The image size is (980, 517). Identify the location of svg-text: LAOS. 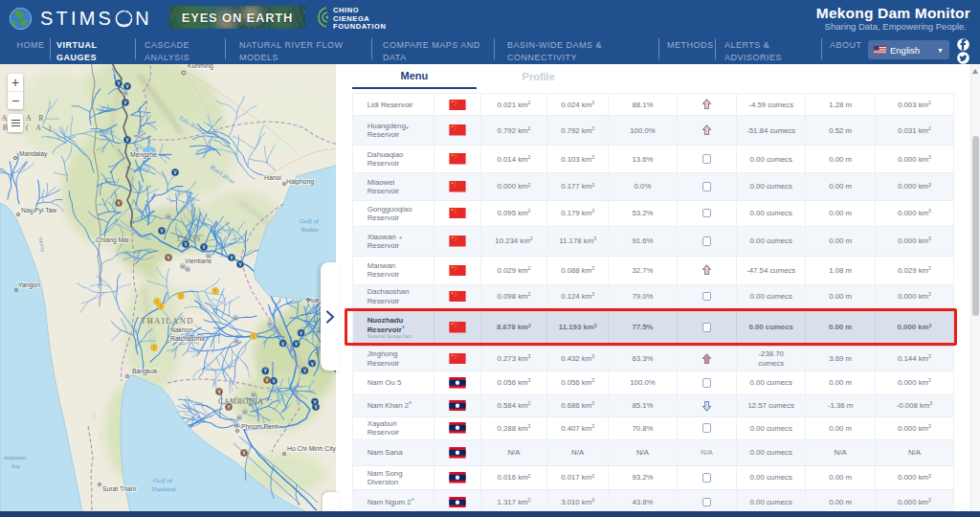
(189, 239).